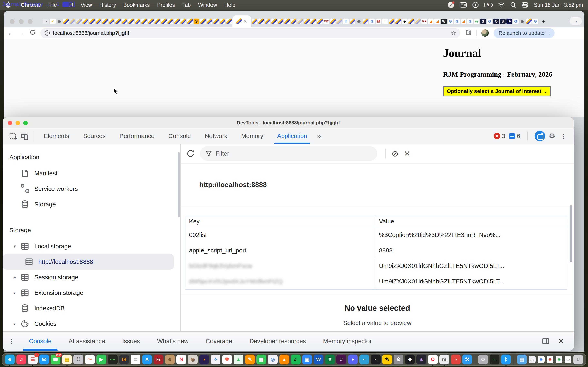 The image size is (588, 367). Describe the element at coordinates (525, 5) in the screenshot. I see `control-center-icon` at that location.